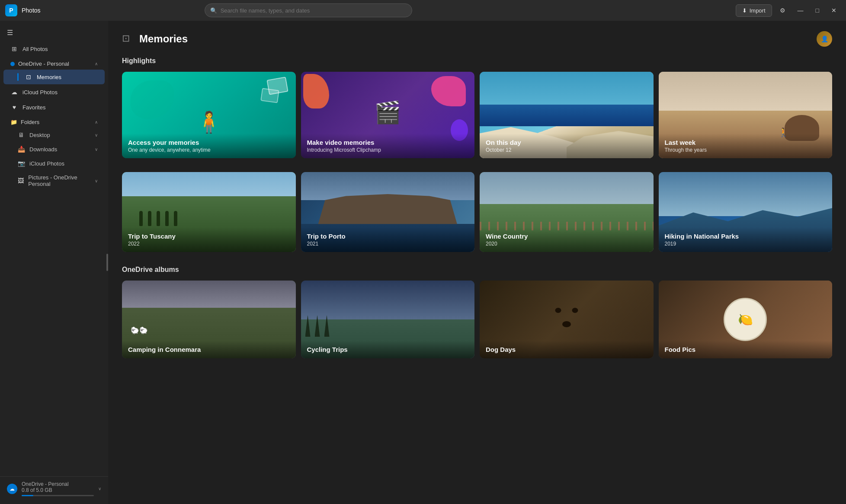 This screenshot has height=504, width=846. I want to click on memories-label: Memories, so click(49, 77).